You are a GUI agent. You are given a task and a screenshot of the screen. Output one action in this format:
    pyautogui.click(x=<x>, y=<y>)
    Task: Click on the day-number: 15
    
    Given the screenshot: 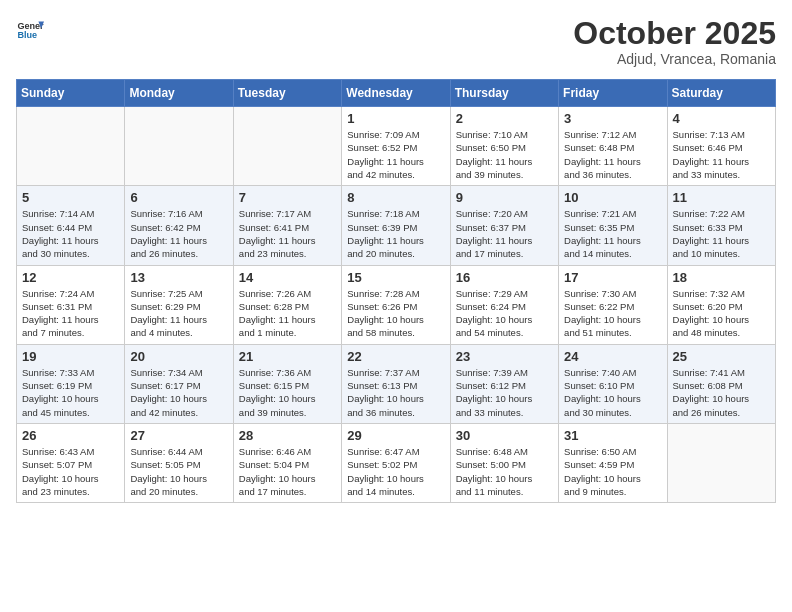 What is the action you would take?
    pyautogui.click(x=396, y=278)
    